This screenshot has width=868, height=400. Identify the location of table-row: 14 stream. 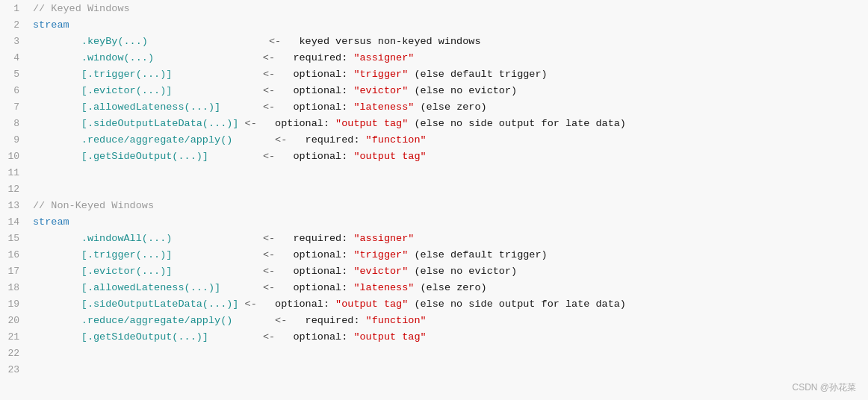
(434, 222).